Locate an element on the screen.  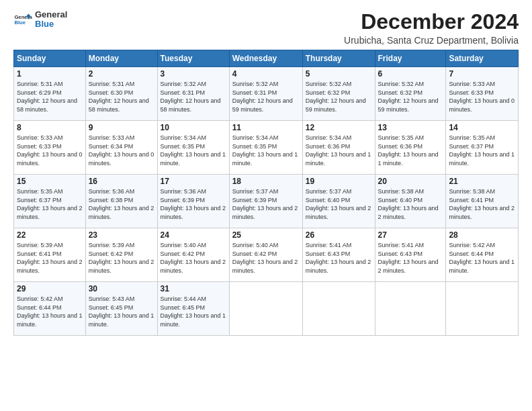
day-number: 7 is located at coordinates (482, 74).